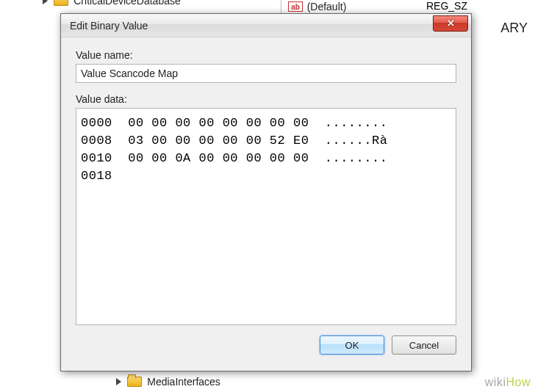  I want to click on cancel-button: Cancel, so click(424, 345).